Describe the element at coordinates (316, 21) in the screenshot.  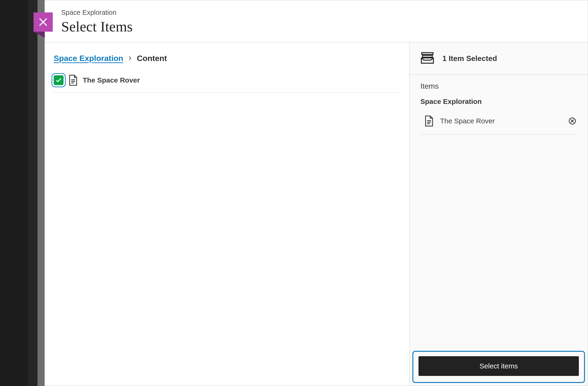
I see `modal-header: Space Exploration Select Items` at that location.